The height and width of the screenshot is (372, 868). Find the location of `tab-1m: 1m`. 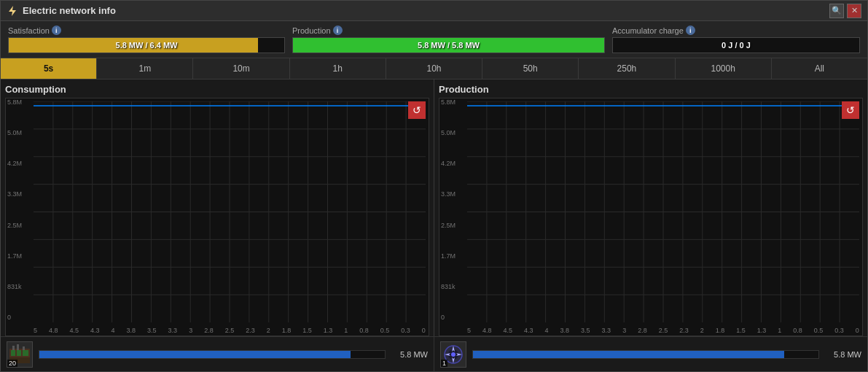

tab-1m: 1m is located at coordinates (145, 69).